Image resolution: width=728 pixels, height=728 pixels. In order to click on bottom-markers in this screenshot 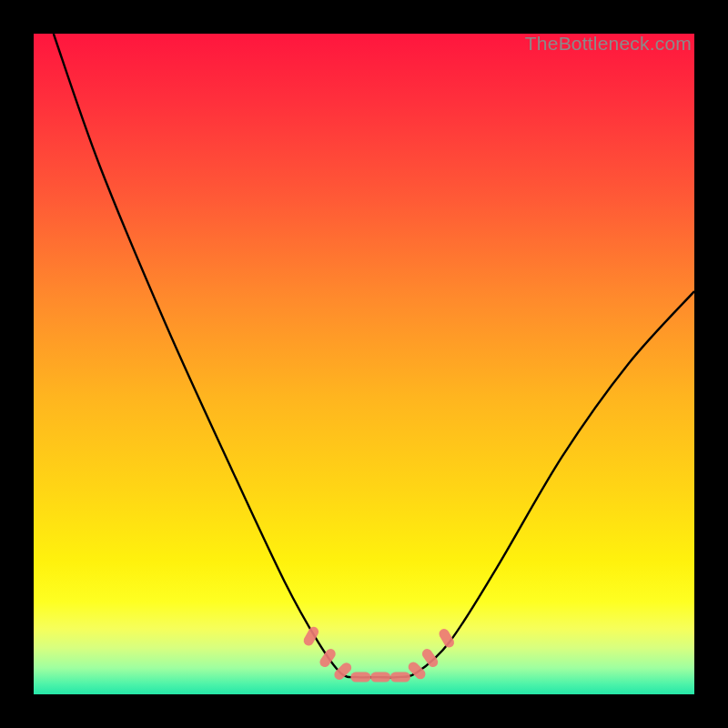, I will do `click(379, 653)`.